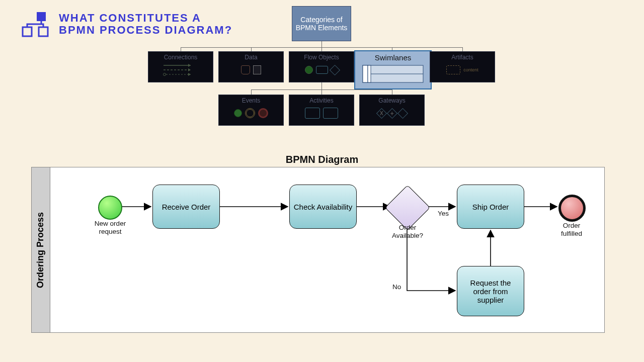  Describe the element at coordinates (181, 67) in the screenshot. I see `tree-connections: Connections` at that location.